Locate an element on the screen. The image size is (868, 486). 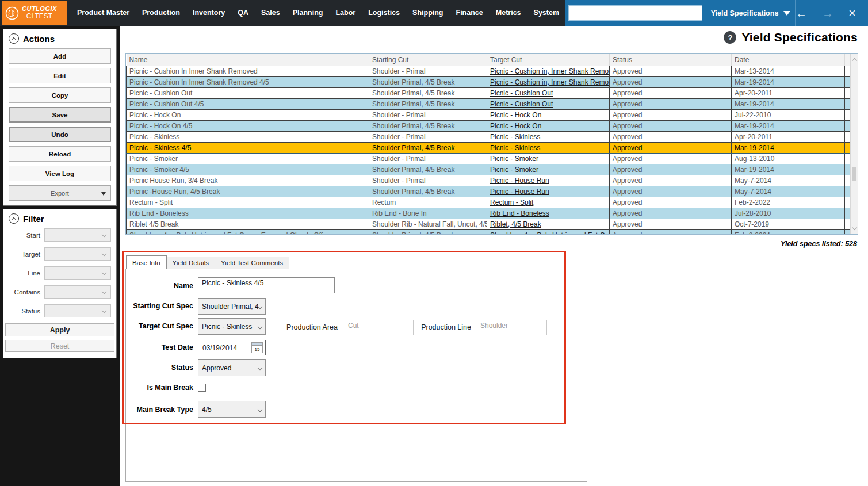
menu-item: Shipping is located at coordinates (428, 13).